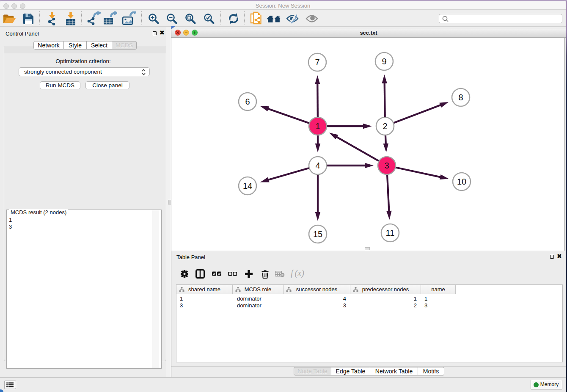 This screenshot has height=392, width=567. What do you see at coordinates (385, 126) in the screenshot?
I see `svg-text: 2` at bounding box center [385, 126].